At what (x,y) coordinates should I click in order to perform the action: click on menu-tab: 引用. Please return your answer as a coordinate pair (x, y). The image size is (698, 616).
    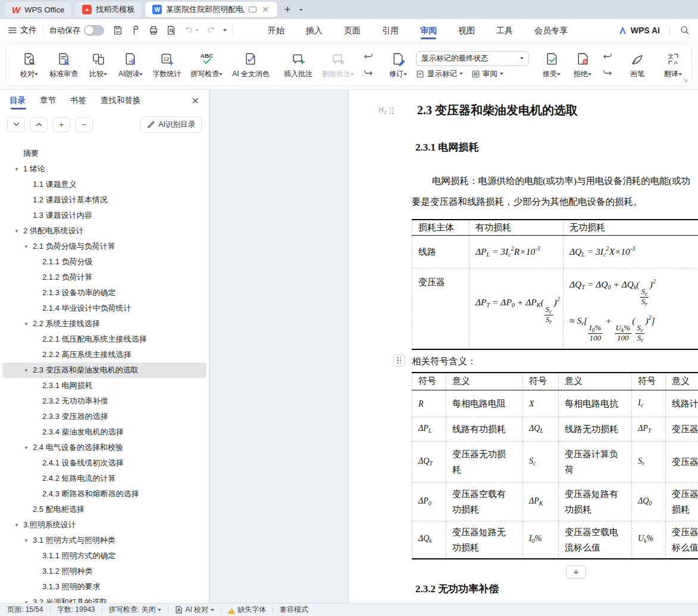
    Looking at the image, I should click on (390, 30).